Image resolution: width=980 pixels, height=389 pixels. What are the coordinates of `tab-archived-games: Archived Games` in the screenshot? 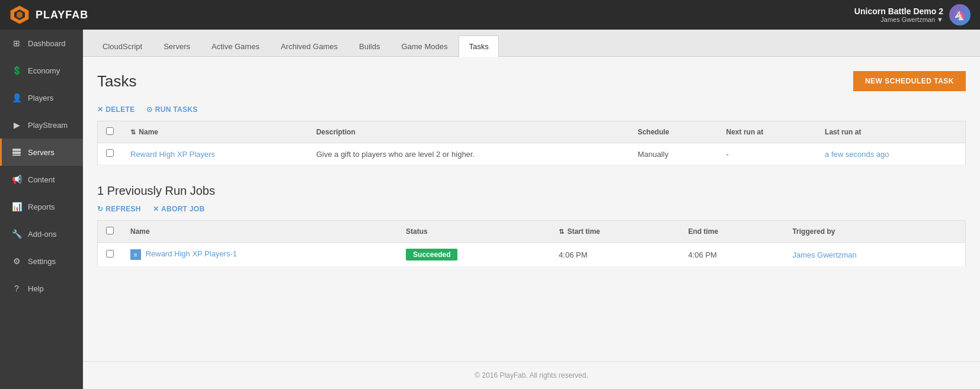 It's located at (309, 46).